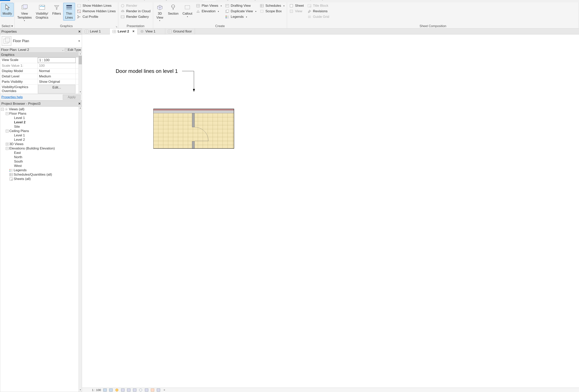 The image size is (579, 392). Describe the element at coordinates (39, 166) in the screenshot. I see `tree-elev-west: West` at that location.